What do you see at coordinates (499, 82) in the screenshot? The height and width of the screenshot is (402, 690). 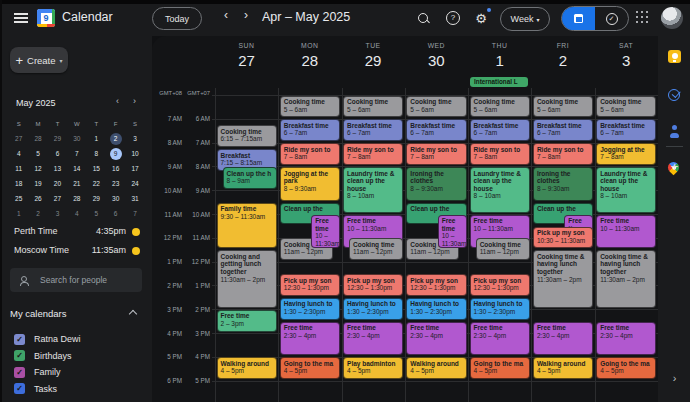 I see `all-day-event: International L` at bounding box center [499, 82].